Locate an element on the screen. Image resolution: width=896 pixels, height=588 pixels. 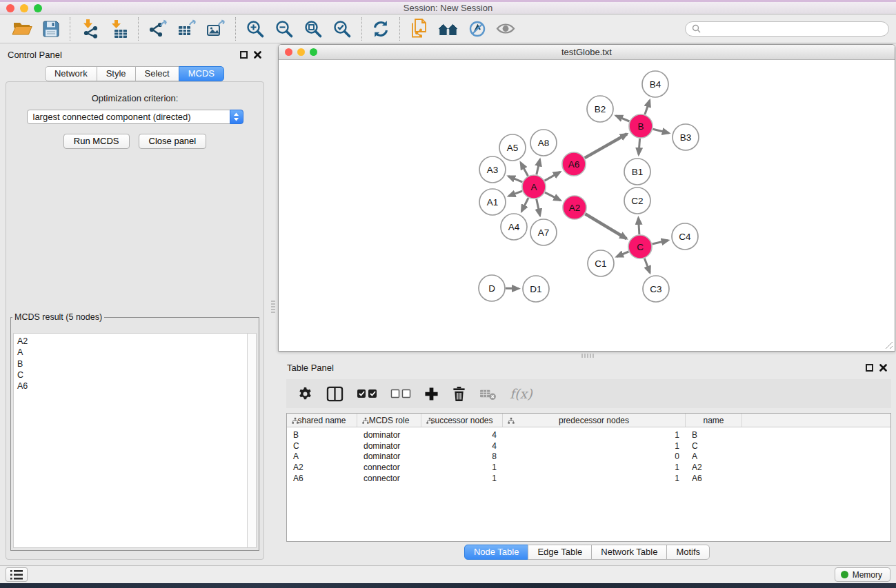
deselect-all-icon is located at coordinates (401, 394).